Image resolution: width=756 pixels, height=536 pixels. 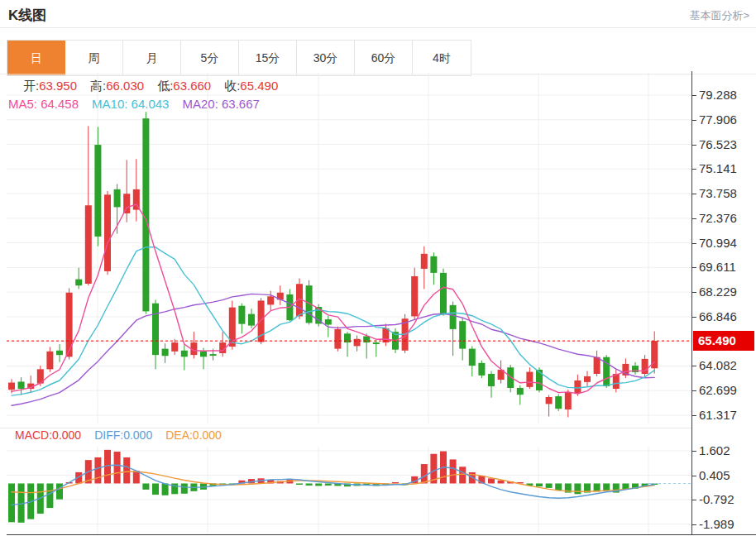 What do you see at coordinates (381, 534) in the screenshot?
I see `chart-bottom-border` at bounding box center [381, 534].